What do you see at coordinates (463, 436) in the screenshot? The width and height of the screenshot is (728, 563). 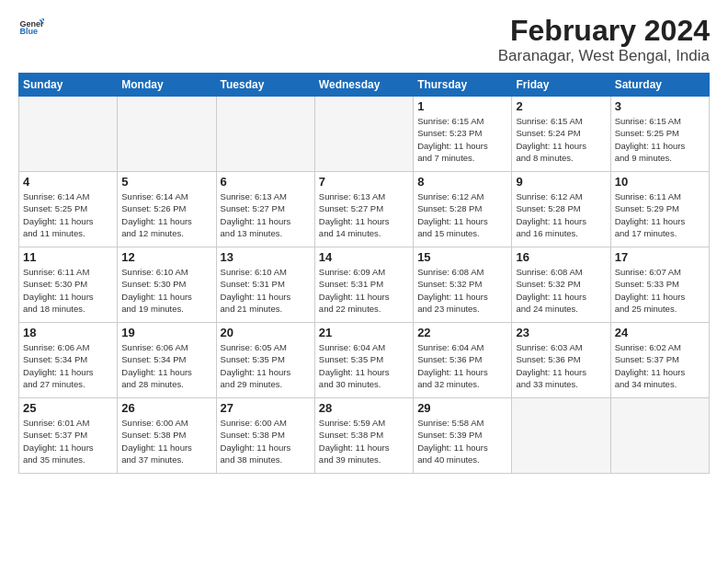 I see `table-row: 29Sunrise: 5:58 AM Sunset: 5:39 PM Dayli…` at bounding box center [463, 436].